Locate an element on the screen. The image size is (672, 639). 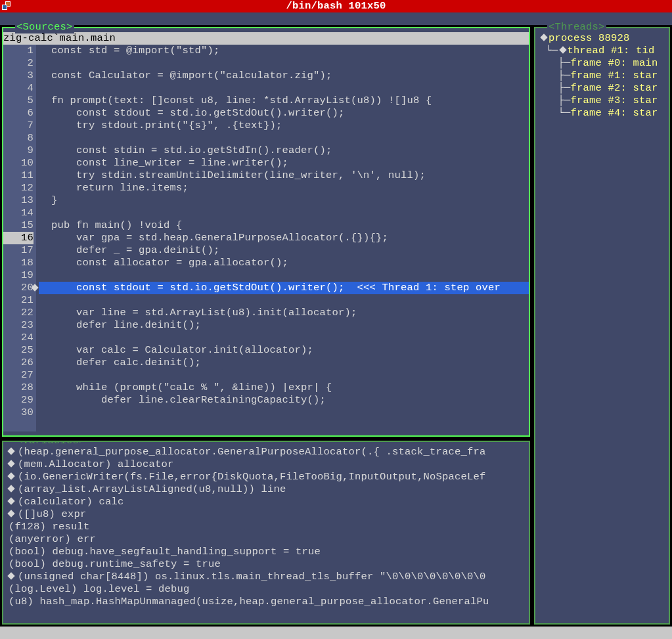
thread-row: process 88928 is located at coordinates (603, 38).